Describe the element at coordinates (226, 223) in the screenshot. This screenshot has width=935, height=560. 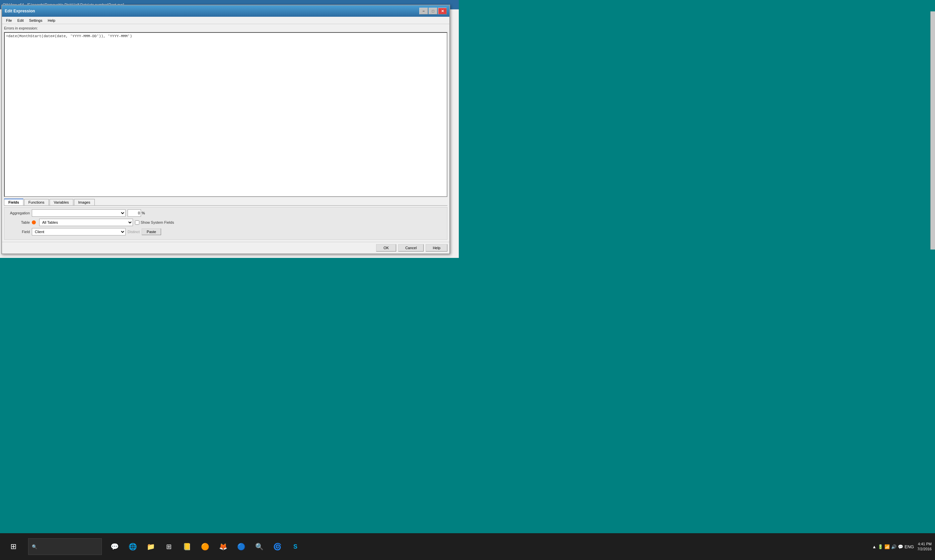
I see `table-row: Table All Tables Show System Fields` at that location.